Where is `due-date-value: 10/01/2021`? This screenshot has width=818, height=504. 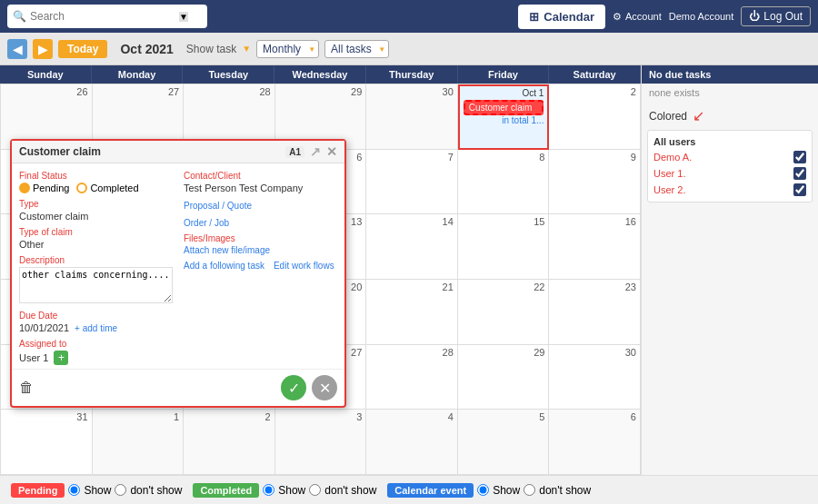 due-date-value: 10/01/2021 is located at coordinates (44, 328).